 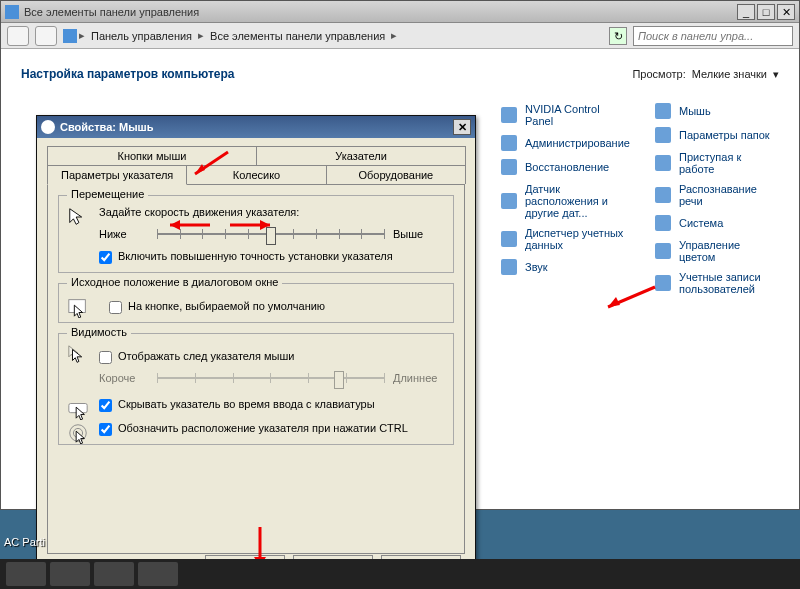 I want to click on ctrl-locate-label: Обозначить расположение указателя при на…, so click(x=280, y=428).